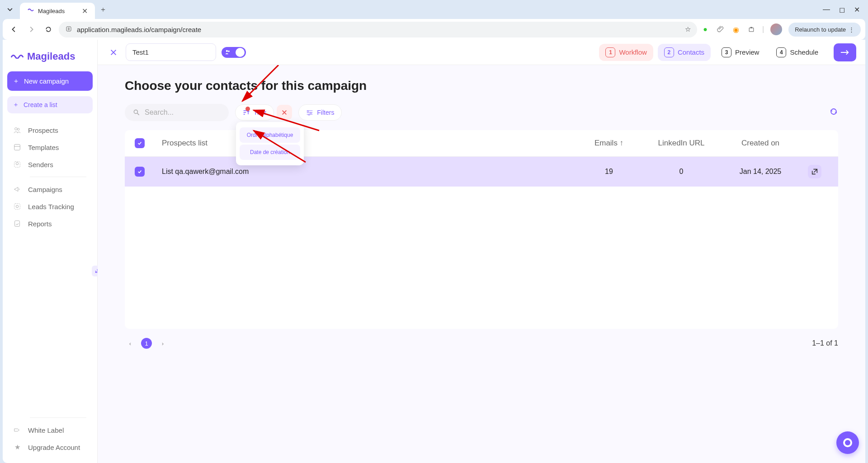  What do you see at coordinates (797, 52) in the screenshot?
I see `step-schedule: 4 Schedule` at bounding box center [797, 52].